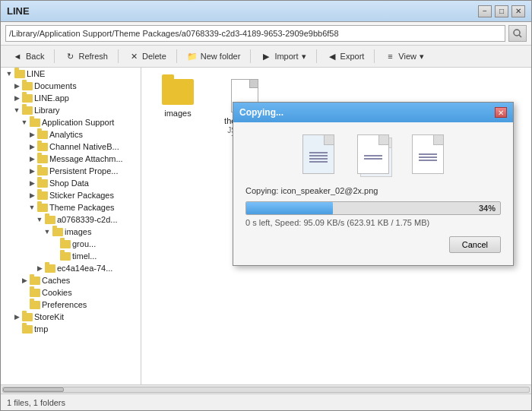 This screenshot has height=411, width=532. Describe the element at coordinates (255, 33) in the screenshot. I see `address-input` at that location.